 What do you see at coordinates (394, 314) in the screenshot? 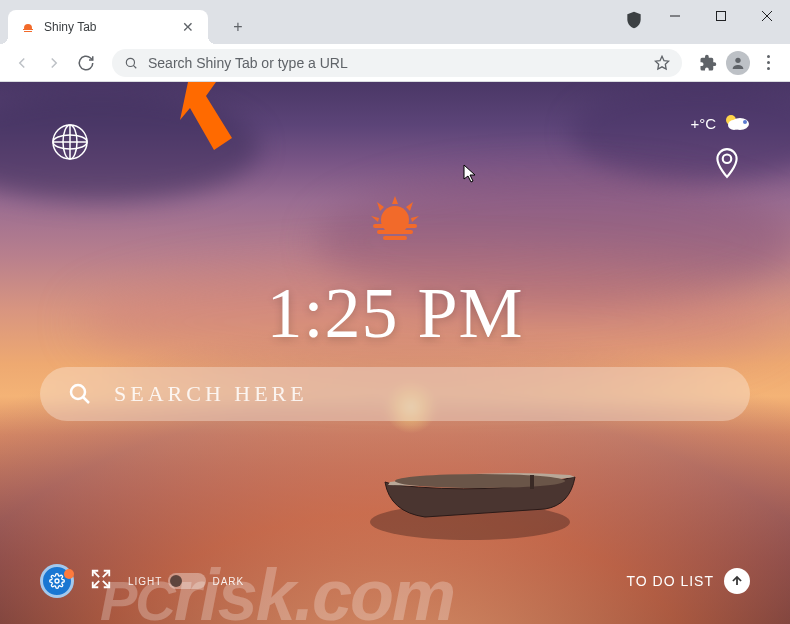
I see `clock-display: 1:25 PM` at bounding box center [394, 314].